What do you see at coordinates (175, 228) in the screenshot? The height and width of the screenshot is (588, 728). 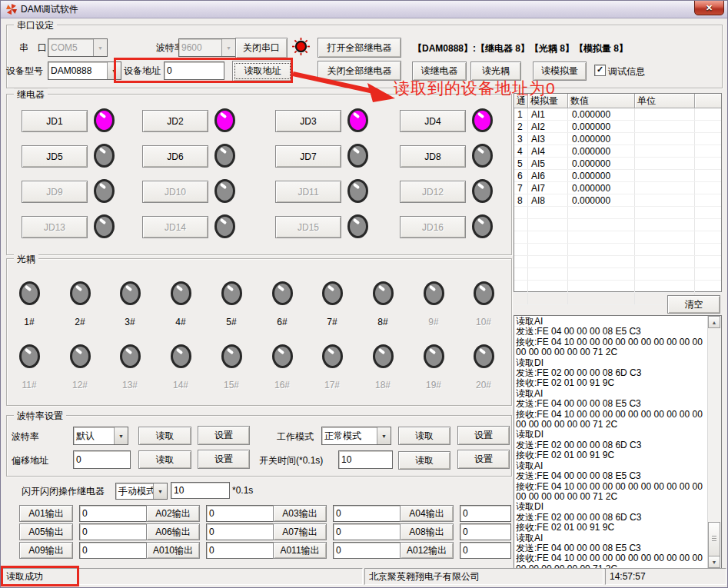 I see `relay-button-jd14: JD14` at bounding box center [175, 228].